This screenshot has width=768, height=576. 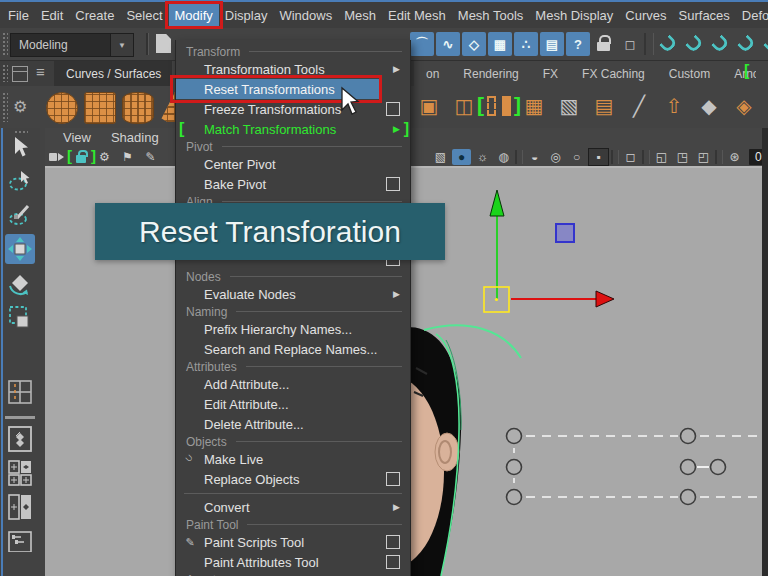 I want to click on extrude-icon: ⇧, so click(x=674, y=106).